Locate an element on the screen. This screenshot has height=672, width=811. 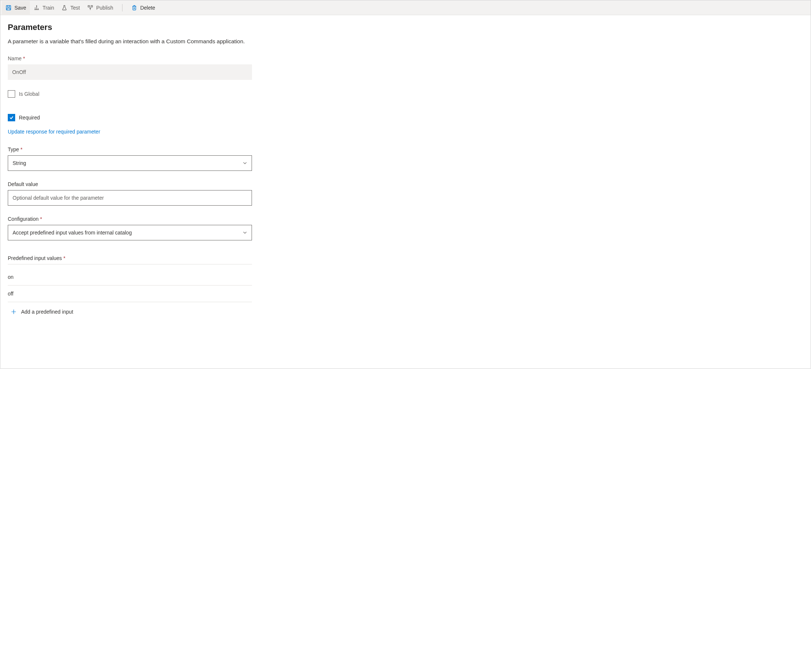
train-button: Train is located at coordinates (44, 8).